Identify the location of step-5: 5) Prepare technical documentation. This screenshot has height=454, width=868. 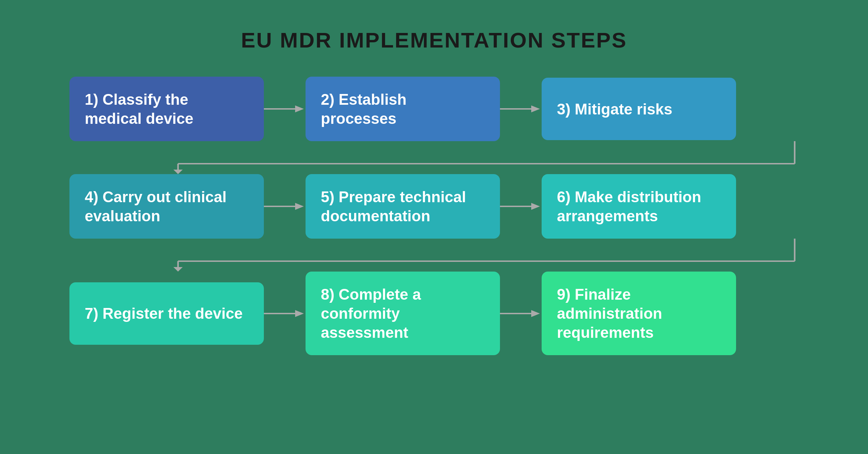
(403, 206).